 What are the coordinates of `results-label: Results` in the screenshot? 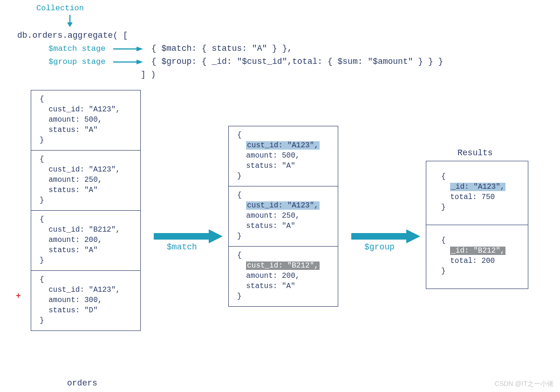 It's located at (475, 153).